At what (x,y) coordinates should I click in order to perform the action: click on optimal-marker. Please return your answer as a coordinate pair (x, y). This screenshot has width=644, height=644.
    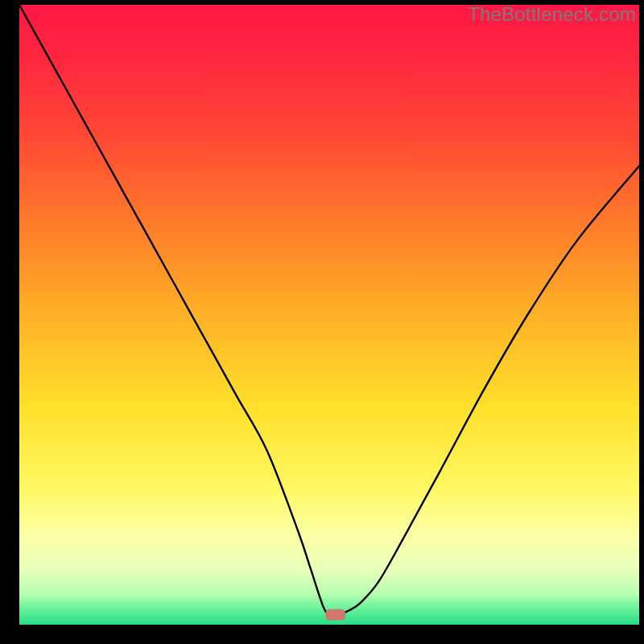
    Looking at the image, I should click on (335, 615).